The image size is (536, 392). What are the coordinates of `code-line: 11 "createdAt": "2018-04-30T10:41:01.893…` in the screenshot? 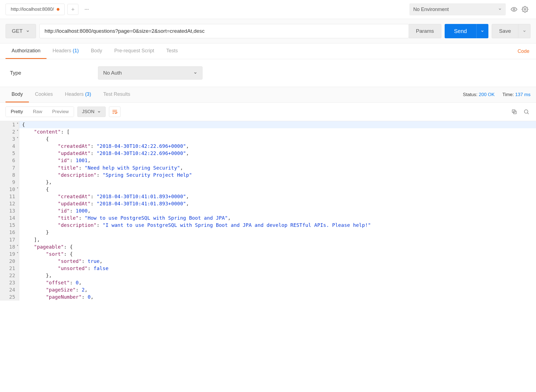 It's located at (268, 197).